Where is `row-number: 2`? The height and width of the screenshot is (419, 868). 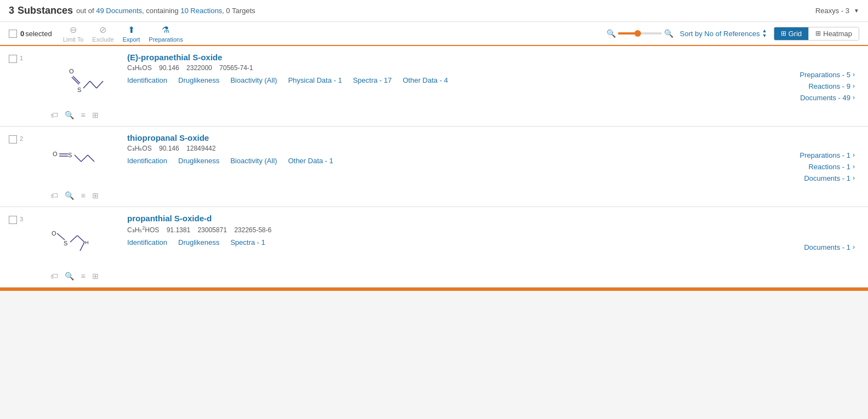 row-number: 2 is located at coordinates (25, 167).